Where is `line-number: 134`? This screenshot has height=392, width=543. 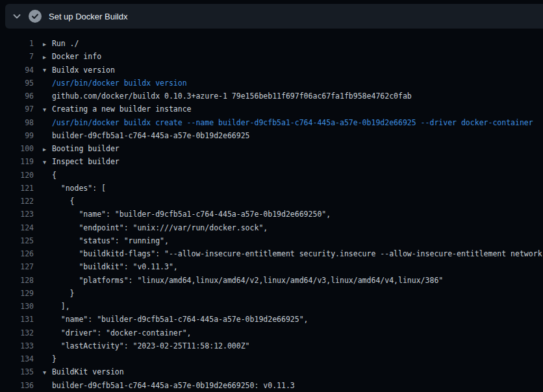
line-number: 134 is located at coordinates (17, 359).